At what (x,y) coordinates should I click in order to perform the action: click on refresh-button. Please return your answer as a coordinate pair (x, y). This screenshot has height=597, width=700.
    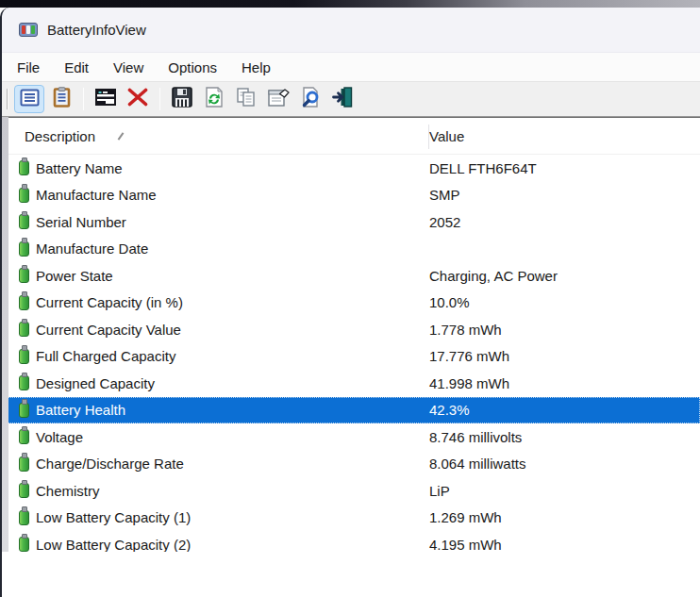
    Looking at the image, I should click on (214, 99).